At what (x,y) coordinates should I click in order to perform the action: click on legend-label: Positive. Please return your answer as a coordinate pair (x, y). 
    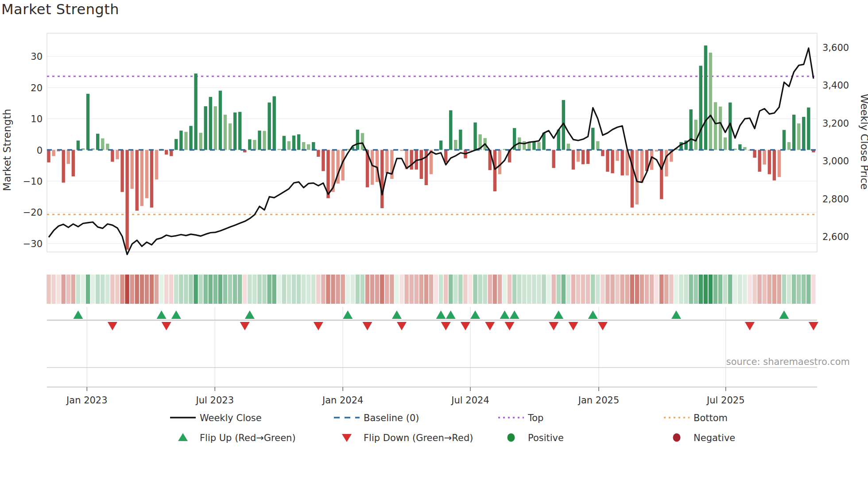
    Looking at the image, I should click on (546, 438).